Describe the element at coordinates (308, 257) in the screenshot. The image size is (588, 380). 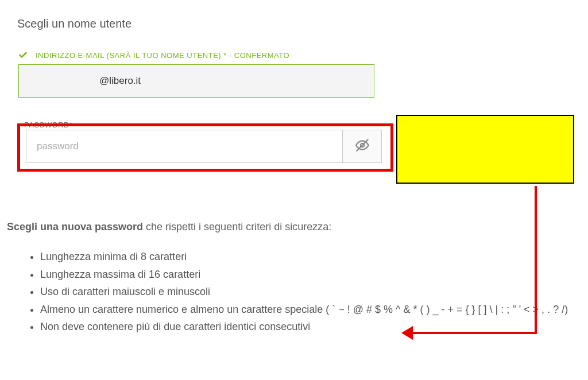
I see `criteria-item: Lunghezza minima di 8 caratteri` at that location.